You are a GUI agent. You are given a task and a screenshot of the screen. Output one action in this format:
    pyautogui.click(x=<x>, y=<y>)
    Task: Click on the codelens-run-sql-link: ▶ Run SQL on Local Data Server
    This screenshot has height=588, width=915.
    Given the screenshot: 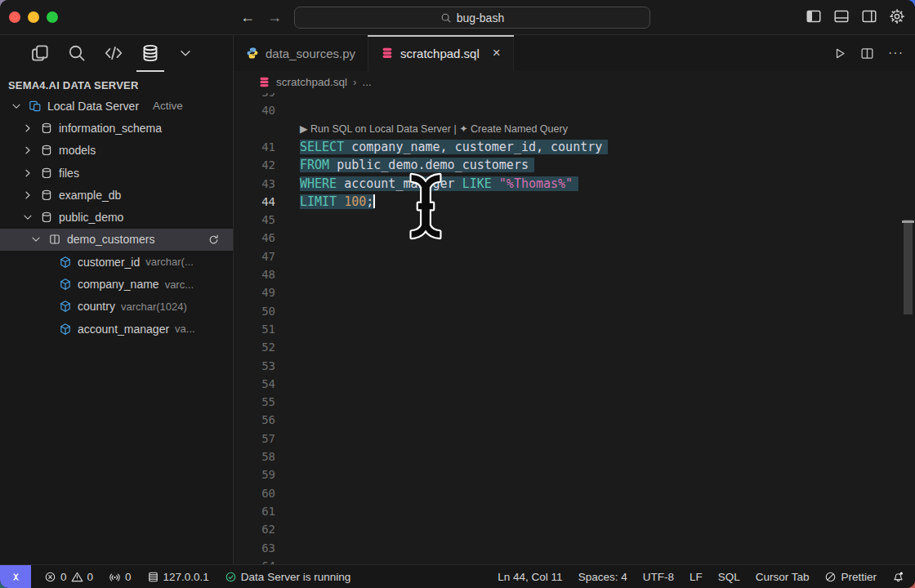 What is the action you would take?
    pyautogui.click(x=376, y=129)
    